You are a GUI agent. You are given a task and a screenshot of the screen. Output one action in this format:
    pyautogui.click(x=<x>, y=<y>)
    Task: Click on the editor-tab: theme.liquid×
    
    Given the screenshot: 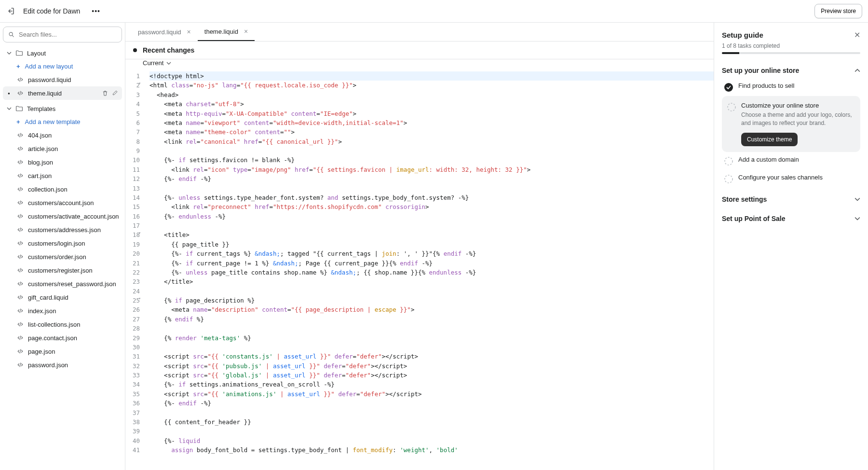 What is the action you would take?
    pyautogui.click(x=226, y=32)
    